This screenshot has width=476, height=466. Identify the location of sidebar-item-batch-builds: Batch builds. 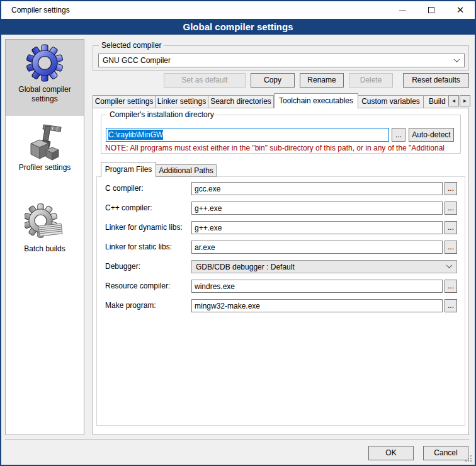
(45, 247).